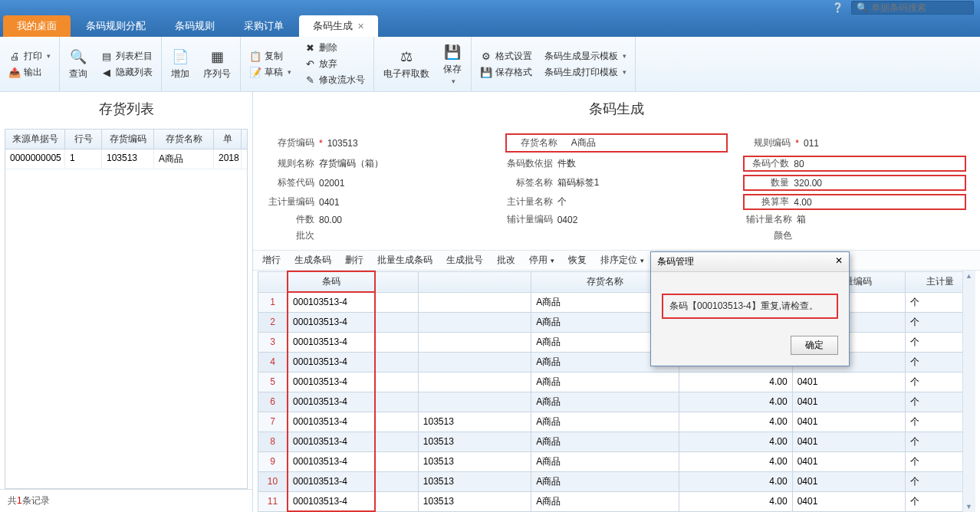 The image size is (980, 512). What do you see at coordinates (354, 261) in the screenshot?
I see `del-row-button: 删行` at bounding box center [354, 261].